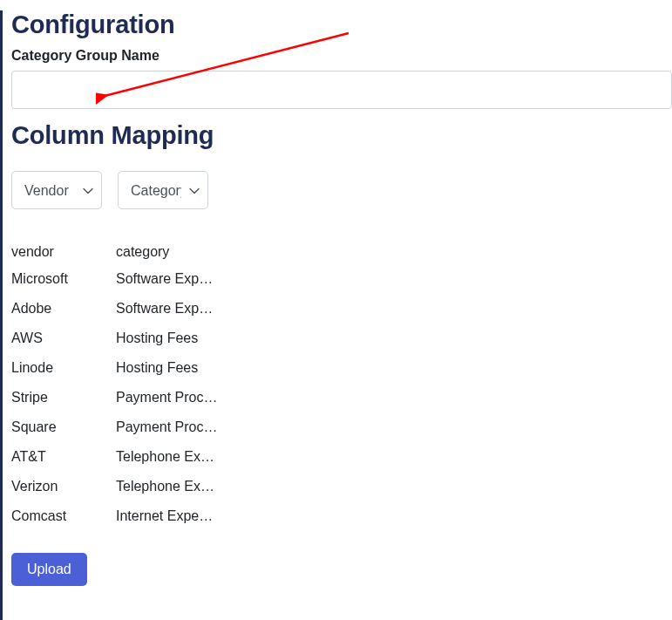 Image resolution: width=672 pixels, height=620 pixels. Describe the element at coordinates (64, 457) in the screenshot. I see `table-cell-vendor: AT&T` at that location.